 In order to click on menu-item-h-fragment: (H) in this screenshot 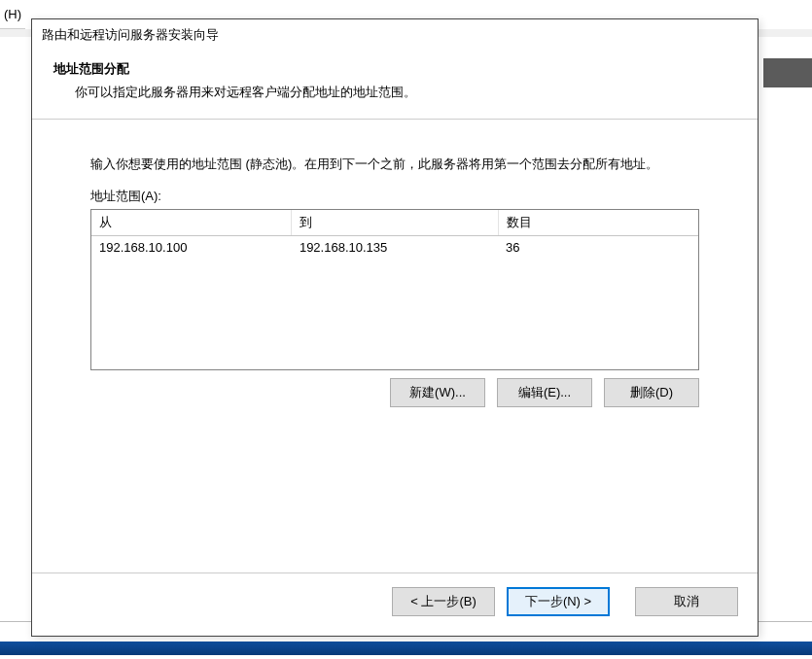, I will do `click(13, 15)`.